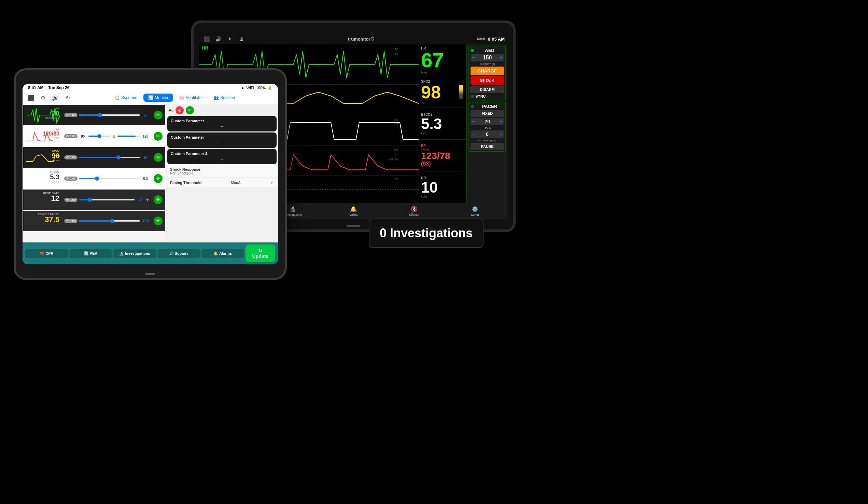 The width and height of the screenshot is (868, 504). What do you see at coordinates (222, 171) in the screenshot?
I see `shock-response: Shock Response Non Shockable` at bounding box center [222, 171].